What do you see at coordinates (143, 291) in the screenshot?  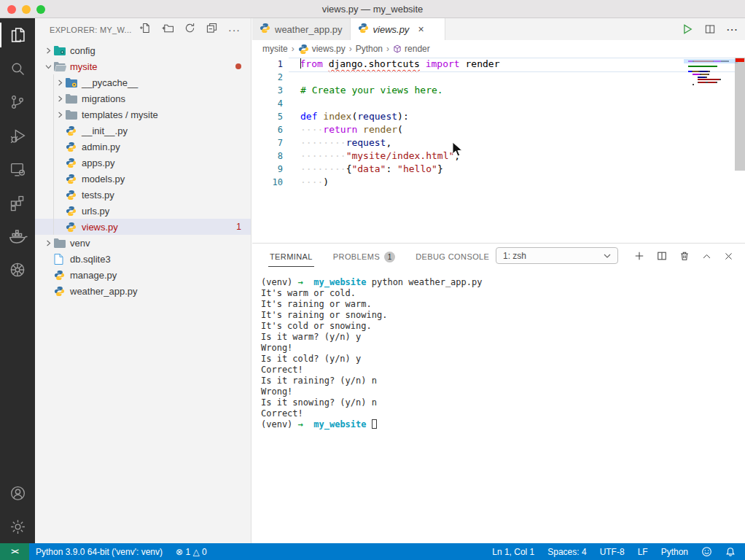 I see `tree-item-weather-app-py: weather_app.py` at bounding box center [143, 291].